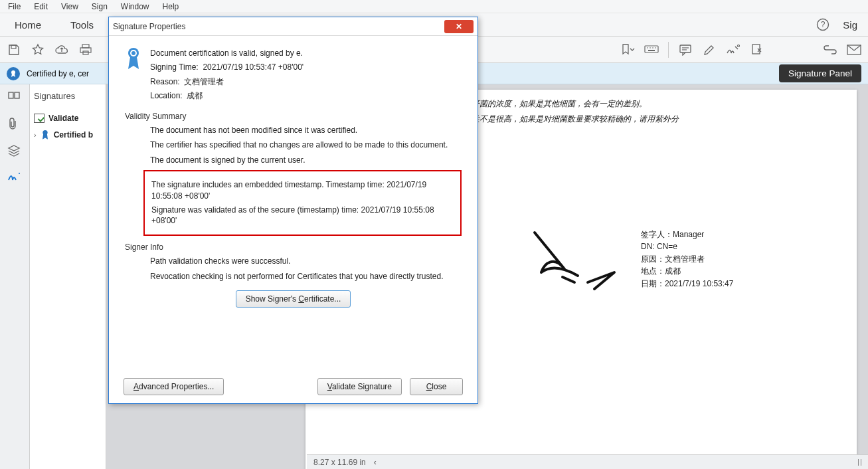 The image size is (868, 469). Describe the element at coordinates (687, 247) in the screenshot. I see `sig-dn: DN: CN=e` at that location.